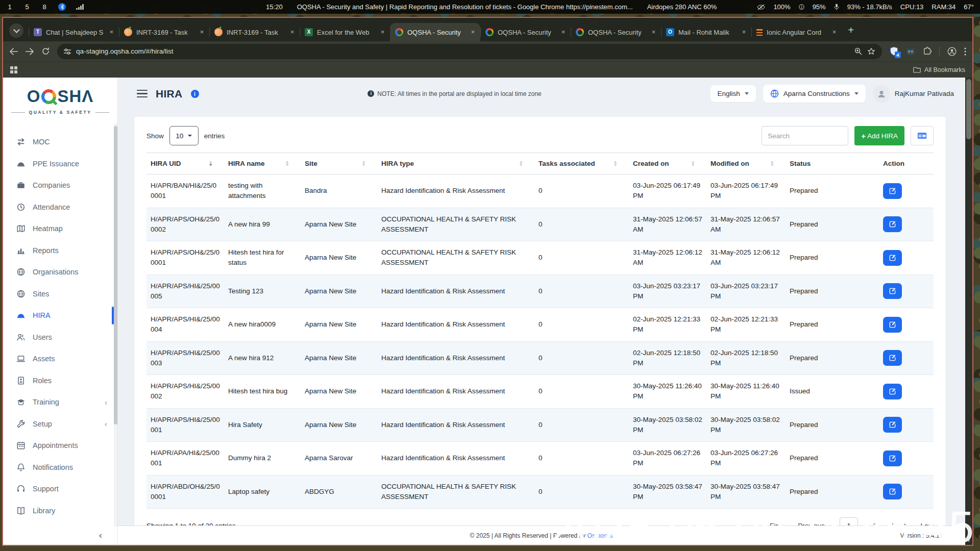  What do you see at coordinates (60, 315) in the screenshot?
I see `sidebar-item-hira: HIRA` at bounding box center [60, 315].